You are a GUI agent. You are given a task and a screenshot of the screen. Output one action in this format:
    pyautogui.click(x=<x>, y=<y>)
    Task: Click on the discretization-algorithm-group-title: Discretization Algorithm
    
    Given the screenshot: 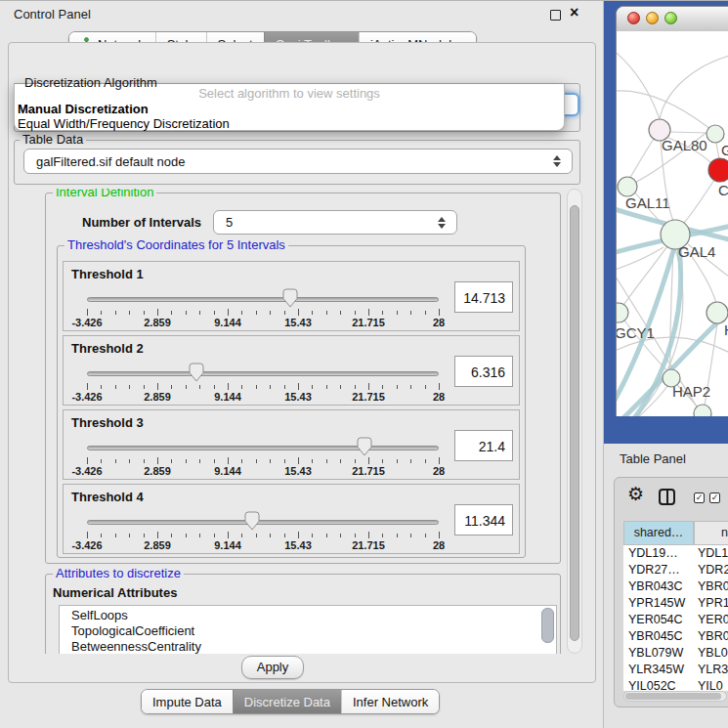 What is the action you would take?
    pyautogui.click(x=91, y=83)
    